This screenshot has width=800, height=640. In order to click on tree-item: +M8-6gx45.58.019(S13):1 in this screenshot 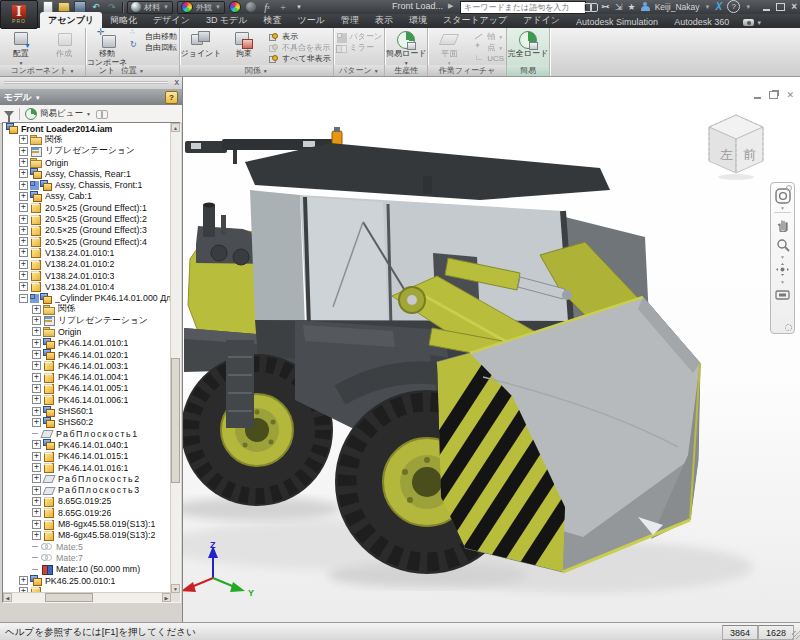, I will do `click(87, 524)`.